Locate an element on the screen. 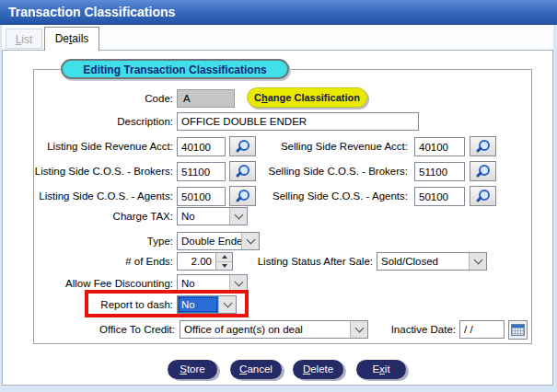  tab-list-label: List is located at coordinates (24, 40).